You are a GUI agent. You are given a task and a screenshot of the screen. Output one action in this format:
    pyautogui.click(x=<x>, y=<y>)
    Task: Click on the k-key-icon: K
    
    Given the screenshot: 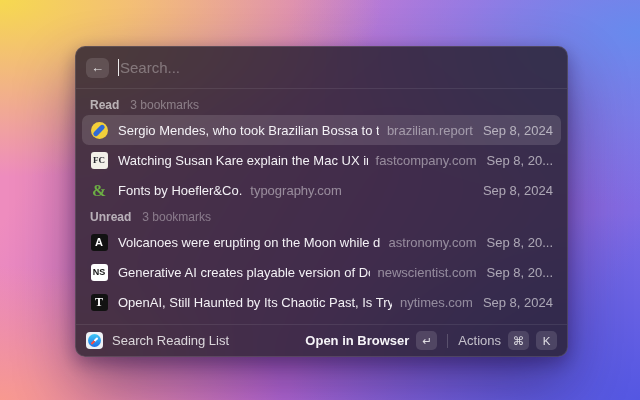 What is the action you would take?
    pyautogui.click(x=546, y=340)
    